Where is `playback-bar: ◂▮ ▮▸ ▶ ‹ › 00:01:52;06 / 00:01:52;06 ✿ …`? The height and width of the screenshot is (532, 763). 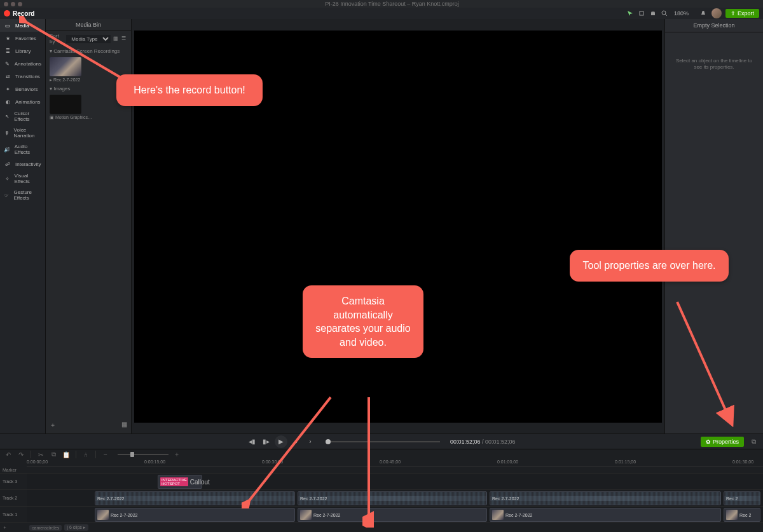
playback-bar: ◂▮ ▮▸ ▶ ‹ › 00:01:52;06 / 00:01:52;06 ✿ … is located at coordinates (382, 441).